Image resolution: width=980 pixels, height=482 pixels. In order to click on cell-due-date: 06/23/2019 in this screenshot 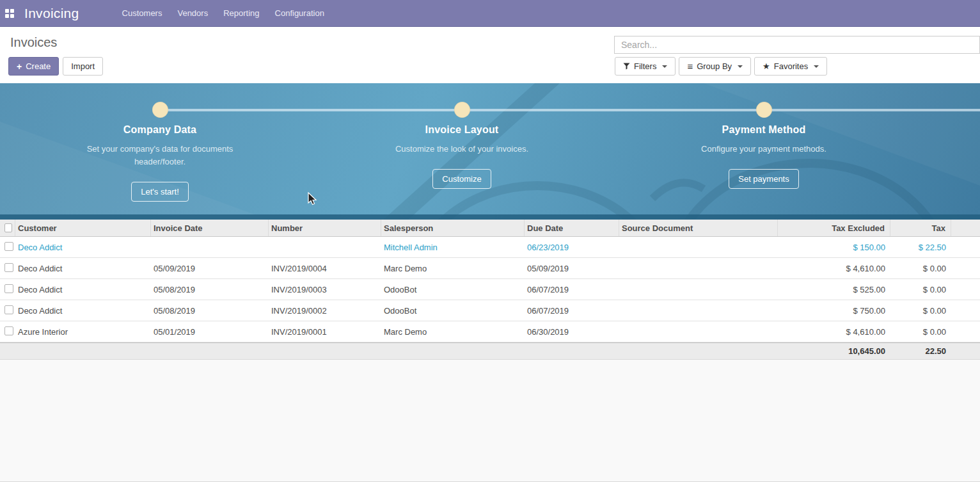, I will do `click(572, 247)`.